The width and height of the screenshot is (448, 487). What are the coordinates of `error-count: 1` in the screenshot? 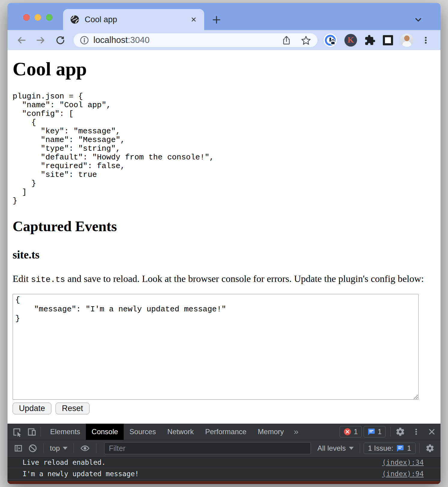 It's located at (356, 432).